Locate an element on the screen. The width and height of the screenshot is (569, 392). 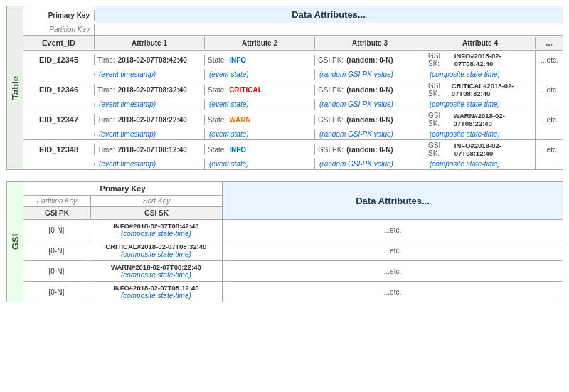
attr-headers-row: Event_ID Attribute 1 Attribute 2 Attribu… is located at coordinates (293, 43).